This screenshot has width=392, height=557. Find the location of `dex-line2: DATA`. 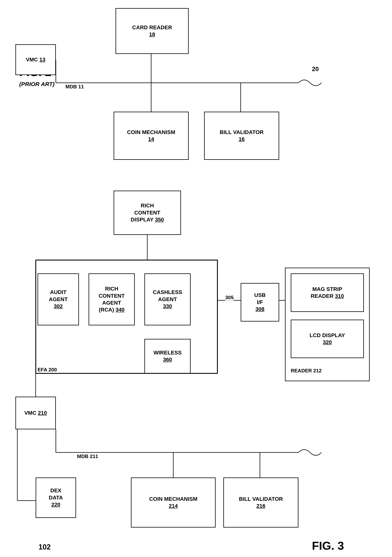

dex-line2: DATA is located at coordinates (56, 498).